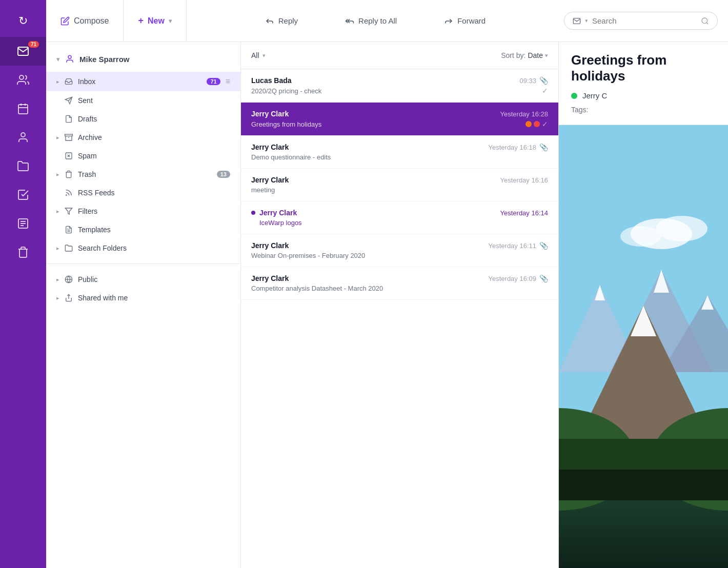 Image resolution: width=728 pixels, height=568 pixels. Describe the element at coordinates (263, 190) in the screenshot. I see `email-subject: meeting` at that location.